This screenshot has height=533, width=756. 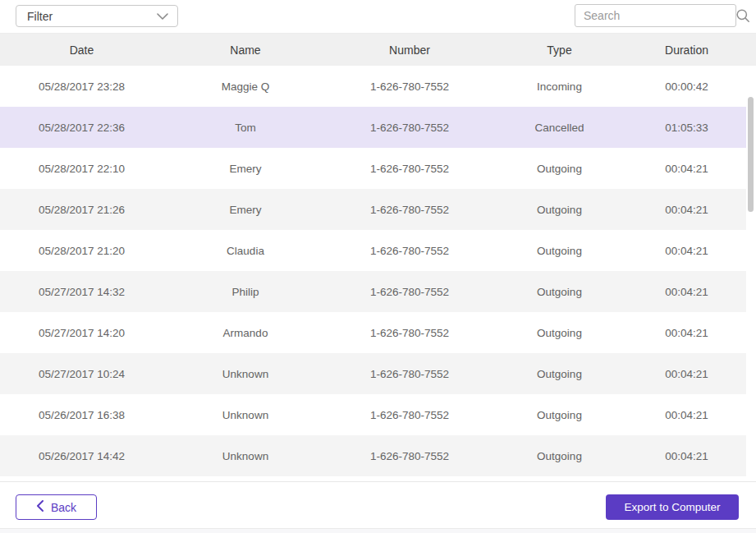 What do you see at coordinates (560, 128) in the screenshot?
I see `cell-type: Cancelled` at bounding box center [560, 128].